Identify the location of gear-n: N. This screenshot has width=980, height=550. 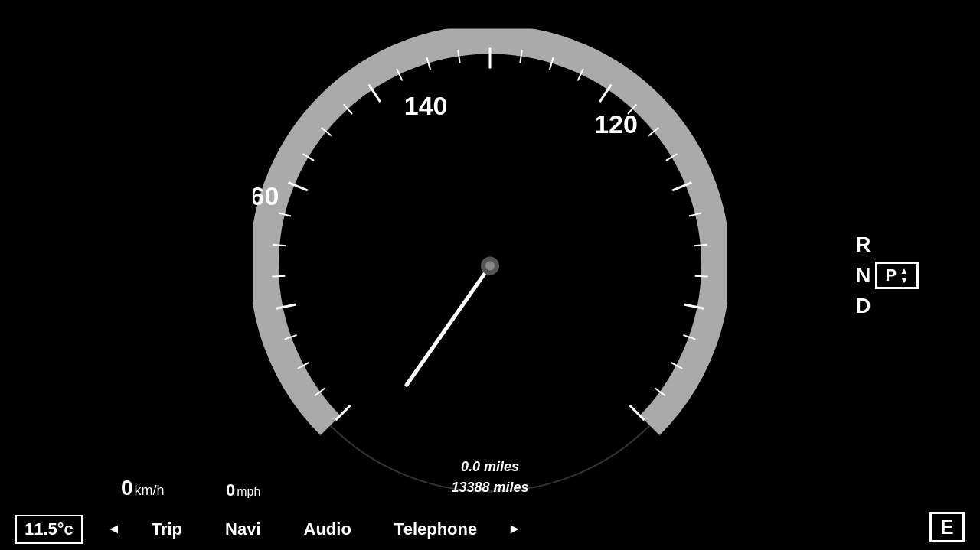
(863, 275).